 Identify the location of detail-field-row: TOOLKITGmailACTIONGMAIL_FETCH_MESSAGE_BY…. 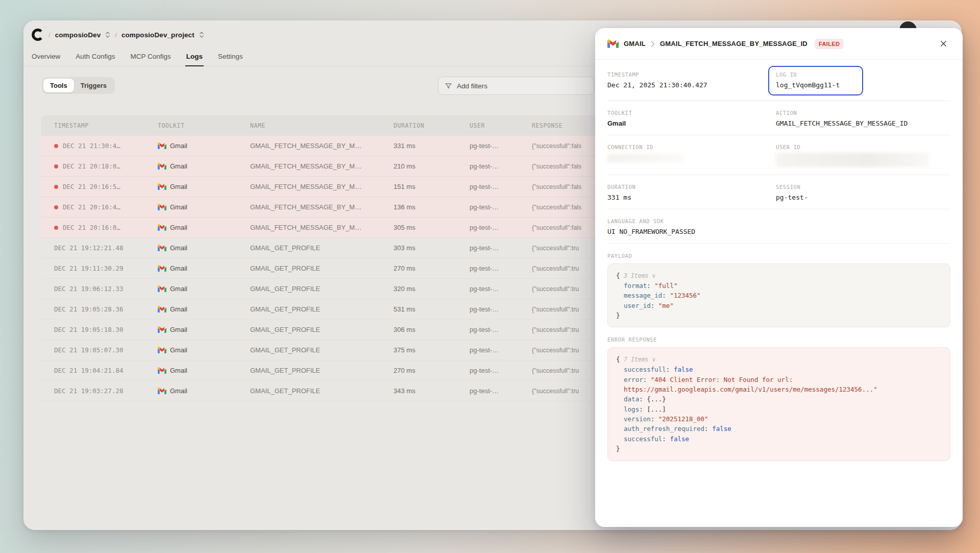
(779, 118).